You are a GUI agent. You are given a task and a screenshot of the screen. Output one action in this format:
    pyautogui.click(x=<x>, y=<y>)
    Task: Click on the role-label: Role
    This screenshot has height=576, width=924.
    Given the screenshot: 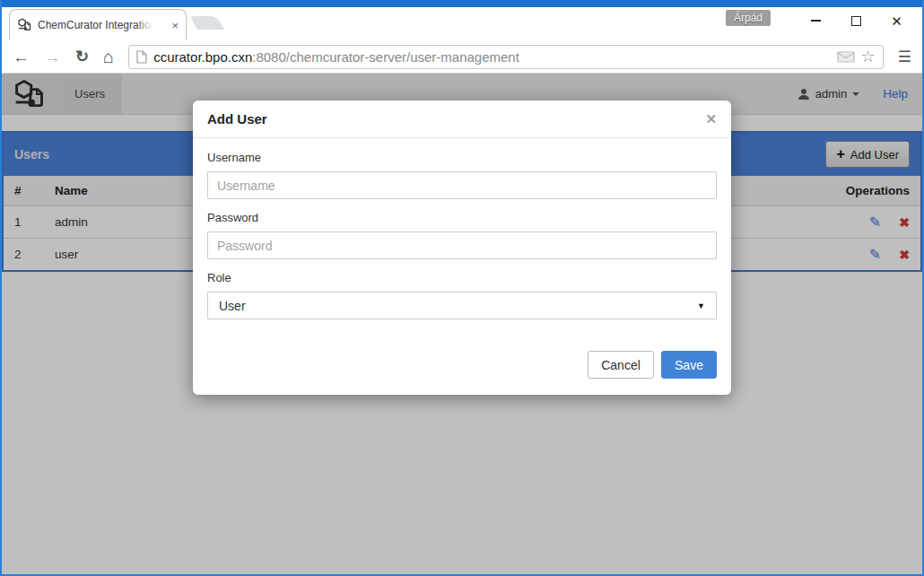 What is the action you would take?
    pyautogui.click(x=462, y=278)
    